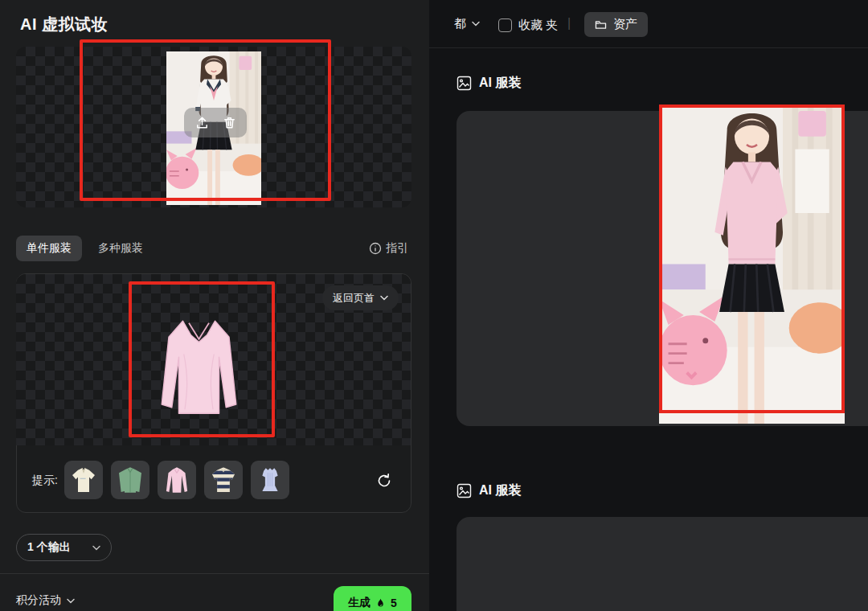  Describe the element at coordinates (489, 490) in the screenshot. I see `result-section-header-2: AI 服装` at that location.